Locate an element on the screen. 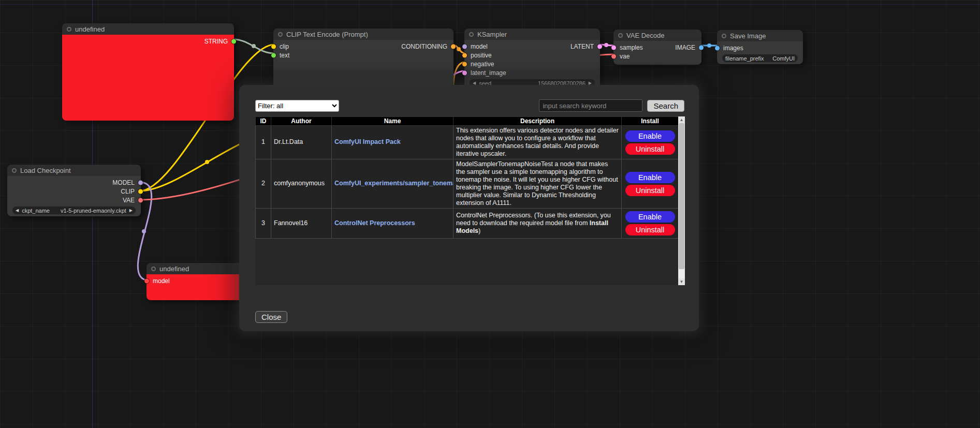  conditioning-output-port is located at coordinates (454, 47).